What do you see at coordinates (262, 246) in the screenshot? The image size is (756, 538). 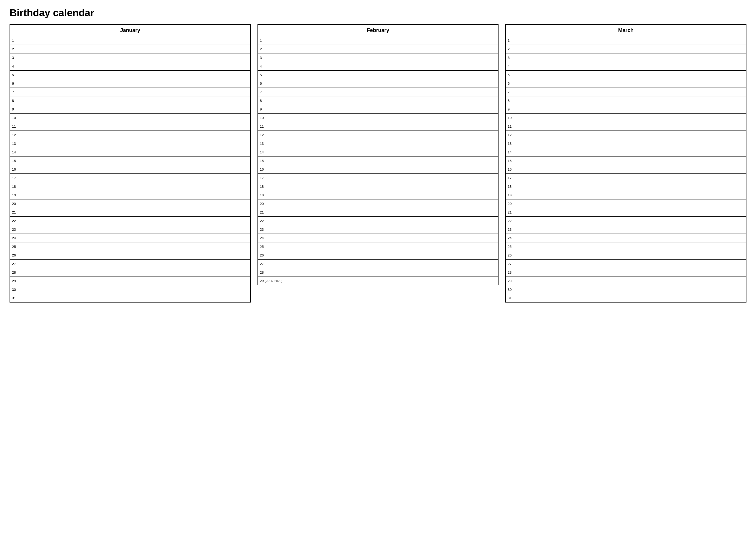 I see `day-number: 25` at bounding box center [262, 246].